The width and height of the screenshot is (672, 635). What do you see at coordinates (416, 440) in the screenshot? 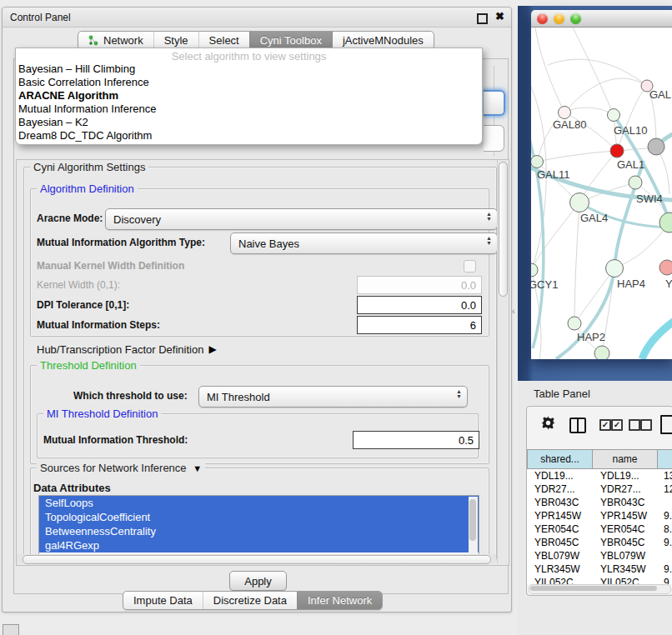
I see `mi-threshold-input: 0.5` at bounding box center [416, 440].